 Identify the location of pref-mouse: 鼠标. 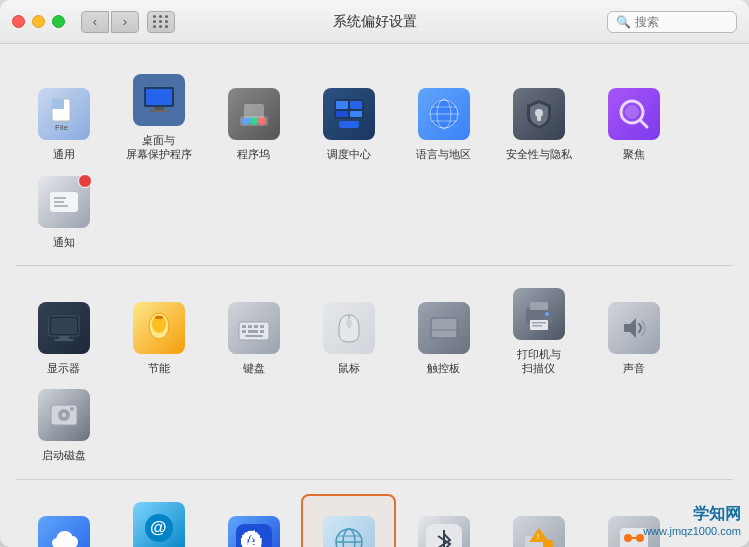
(348, 331).